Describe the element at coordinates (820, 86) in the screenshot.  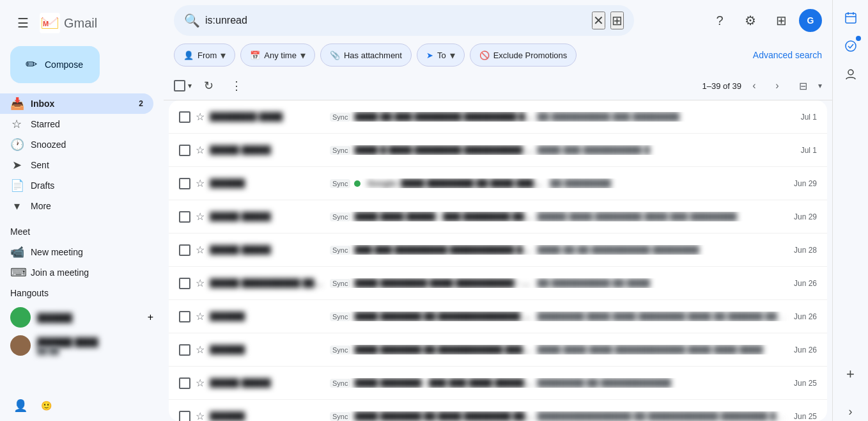
I see `density-dropdown: ▾` at that location.